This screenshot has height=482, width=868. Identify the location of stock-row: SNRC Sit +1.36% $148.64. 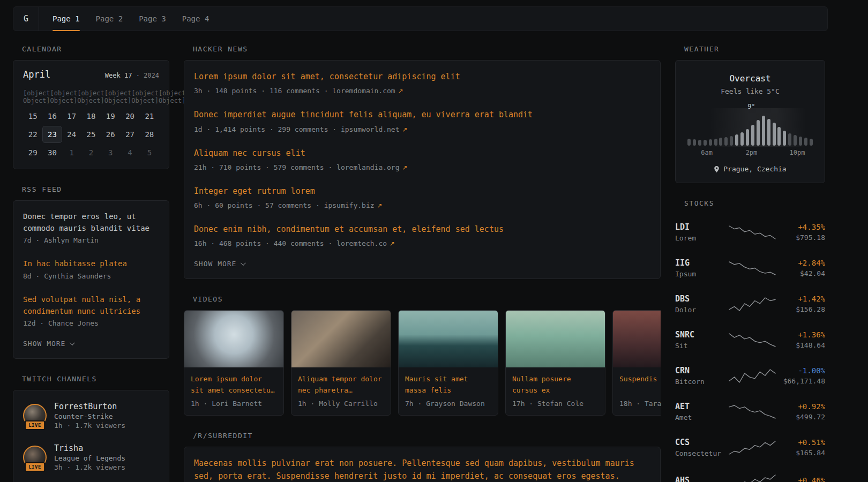
(750, 340).